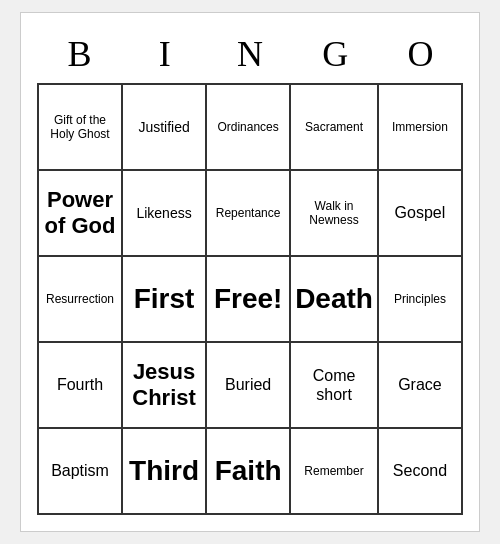 This screenshot has width=500, height=544. What do you see at coordinates (335, 214) in the screenshot?
I see `cell-1-3: Walk in Newness` at bounding box center [335, 214].